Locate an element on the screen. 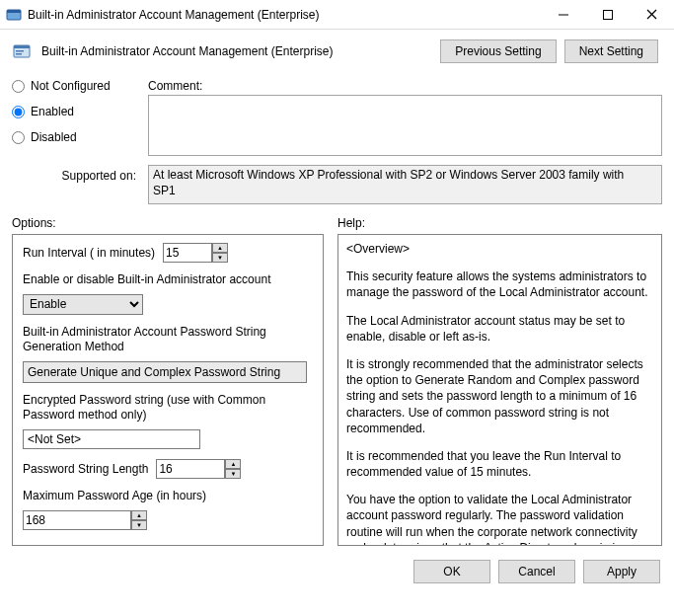 The width and height of the screenshot is (674, 616). encrypted-password-label: Encrypted Password string (use with Comm… is located at coordinates (168, 409).